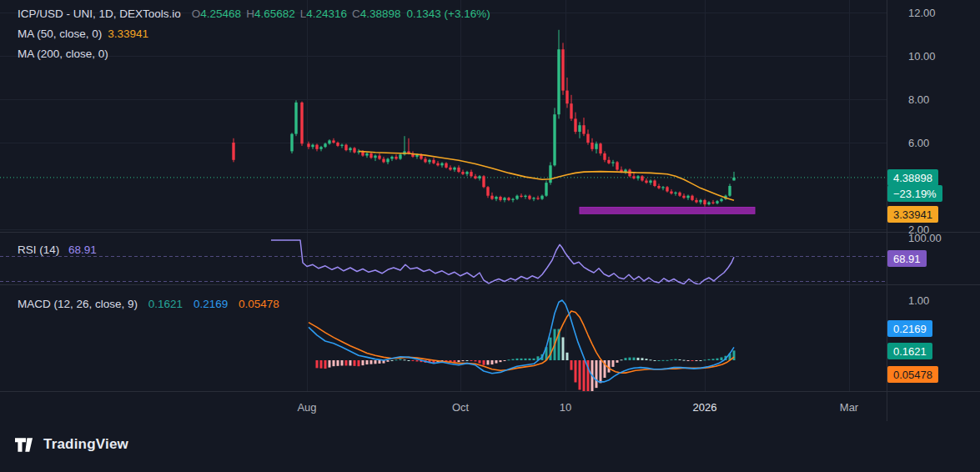 The image size is (980, 472). What do you see at coordinates (83, 250) in the screenshot?
I see `rsi-value: 68.91` at bounding box center [83, 250].